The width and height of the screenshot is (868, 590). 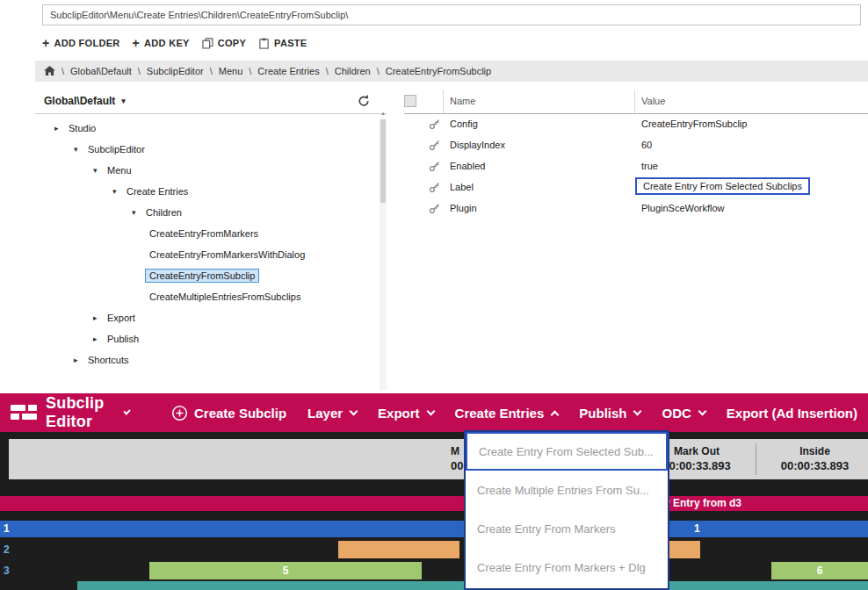 I want to click on copy-button: COPY, so click(x=224, y=44).